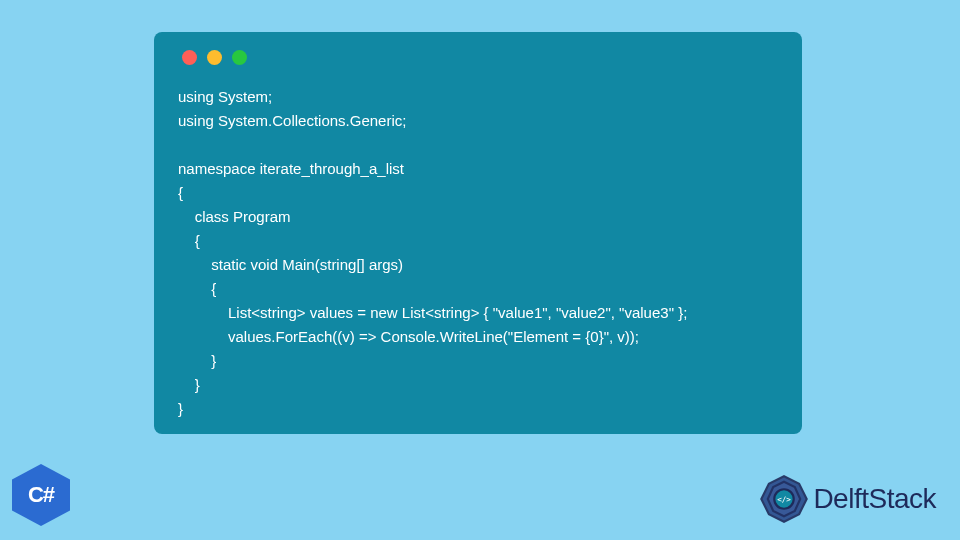 Image resolution: width=960 pixels, height=540 pixels. I want to click on close-icon, so click(190, 58).